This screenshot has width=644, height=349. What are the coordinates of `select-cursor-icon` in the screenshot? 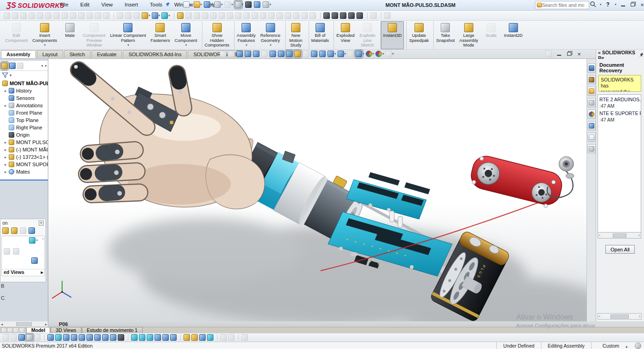 It's located at (29, 337).